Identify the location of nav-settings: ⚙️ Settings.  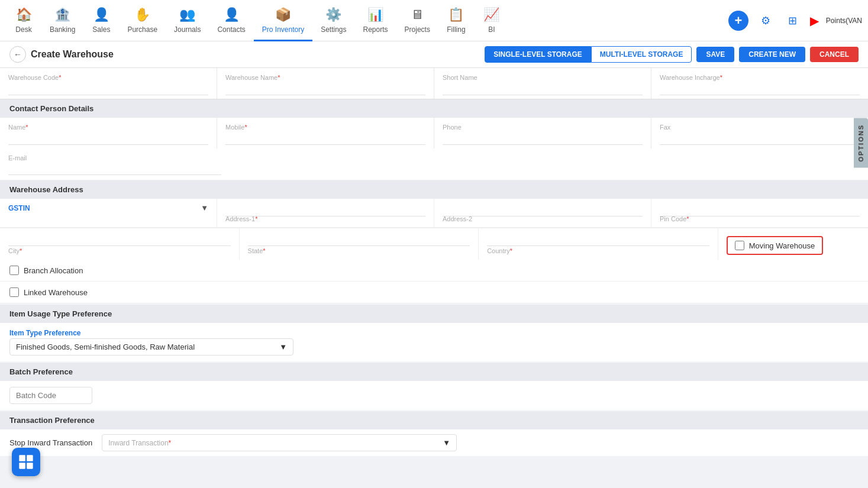
(334, 21).